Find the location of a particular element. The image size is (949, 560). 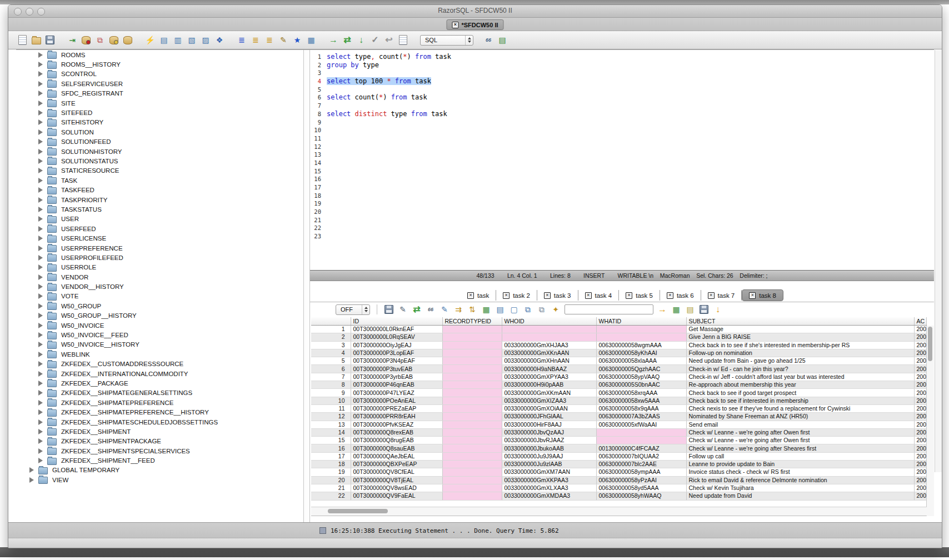

tree-item: ZKFEDEX__SHIPMATEPREFERENCE__HISTORY is located at coordinates (160, 412).